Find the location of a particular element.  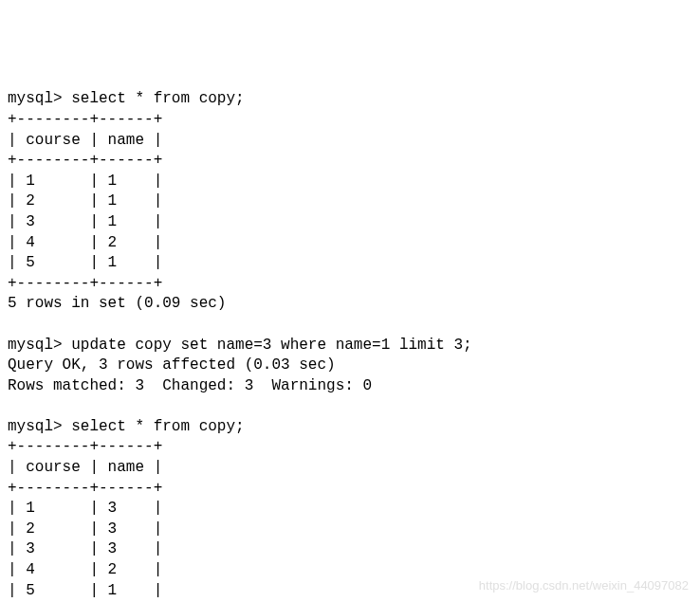

table-row: | 1 | 3 | is located at coordinates (85, 508).